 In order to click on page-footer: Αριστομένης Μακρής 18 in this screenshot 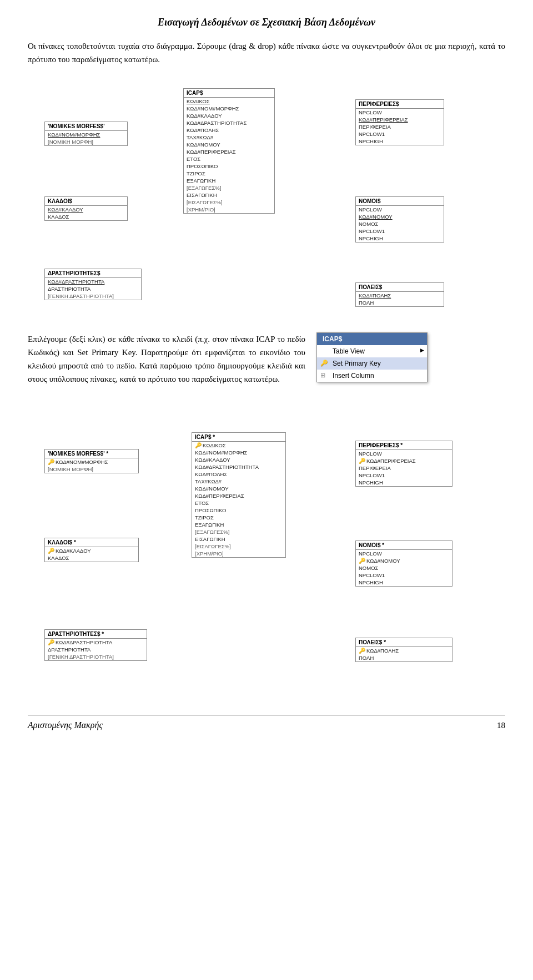, I will do `click(266, 723)`.